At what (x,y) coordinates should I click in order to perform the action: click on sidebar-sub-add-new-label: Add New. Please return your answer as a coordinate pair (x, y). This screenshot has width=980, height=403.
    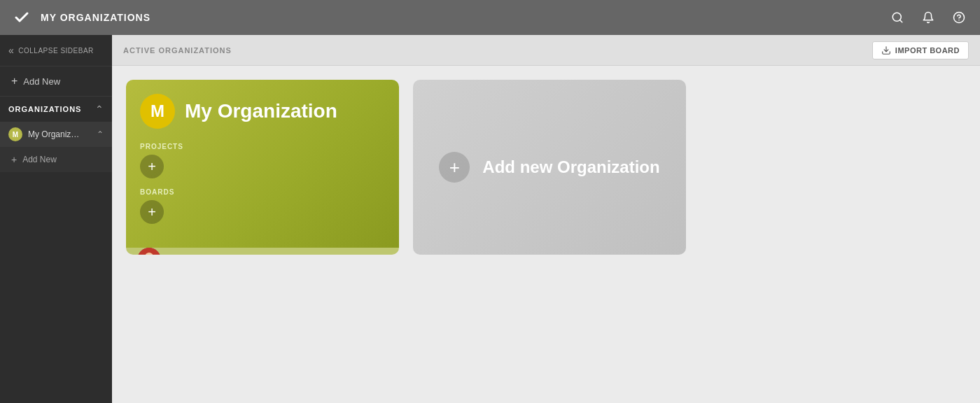
    Looking at the image, I should click on (39, 160).